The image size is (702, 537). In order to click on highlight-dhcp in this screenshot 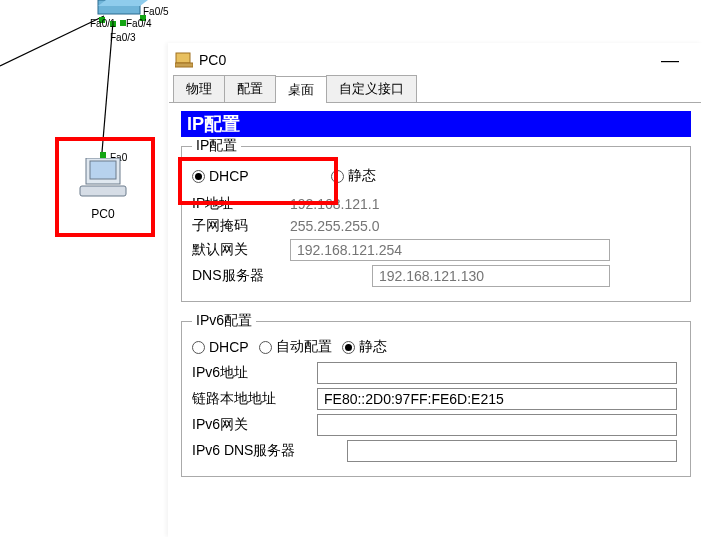, I will do `click(258, 181)`.